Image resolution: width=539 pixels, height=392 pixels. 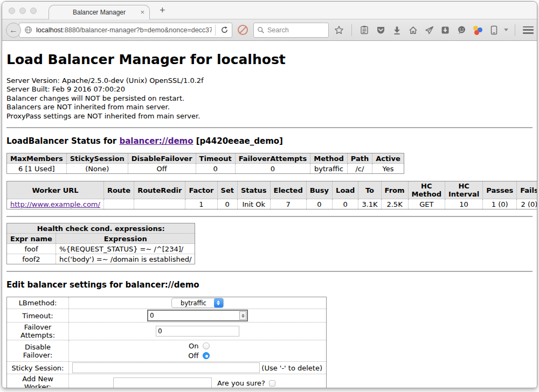 I want to click on bookmark-star-icon, so click(x=339, y=30).